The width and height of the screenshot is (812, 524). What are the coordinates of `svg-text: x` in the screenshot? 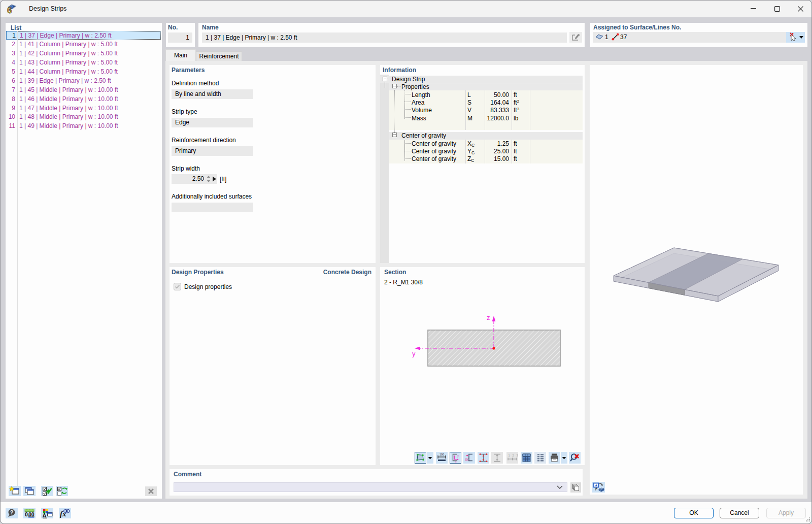 It's located at (456, 462).